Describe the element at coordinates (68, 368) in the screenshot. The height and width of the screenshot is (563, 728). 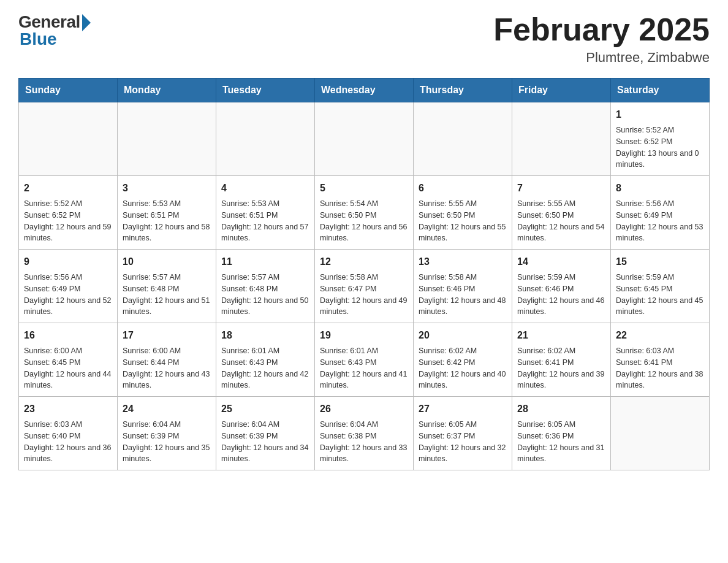
I see `day-info: Sunrise: 6:00 AMSunset: 6:45 PMDaylight:…` at that location.